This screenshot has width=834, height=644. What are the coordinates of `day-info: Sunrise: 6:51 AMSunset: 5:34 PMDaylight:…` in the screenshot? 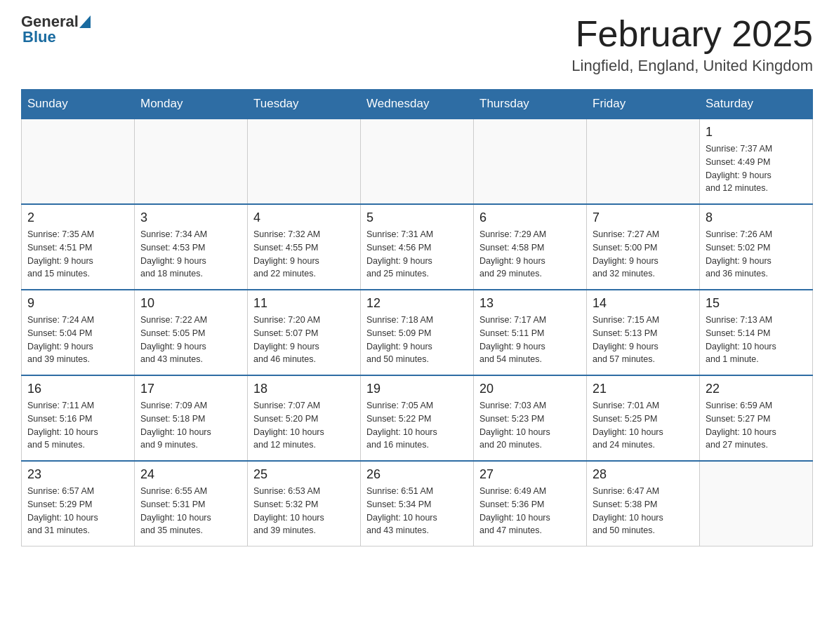 It's located at (417, 511).